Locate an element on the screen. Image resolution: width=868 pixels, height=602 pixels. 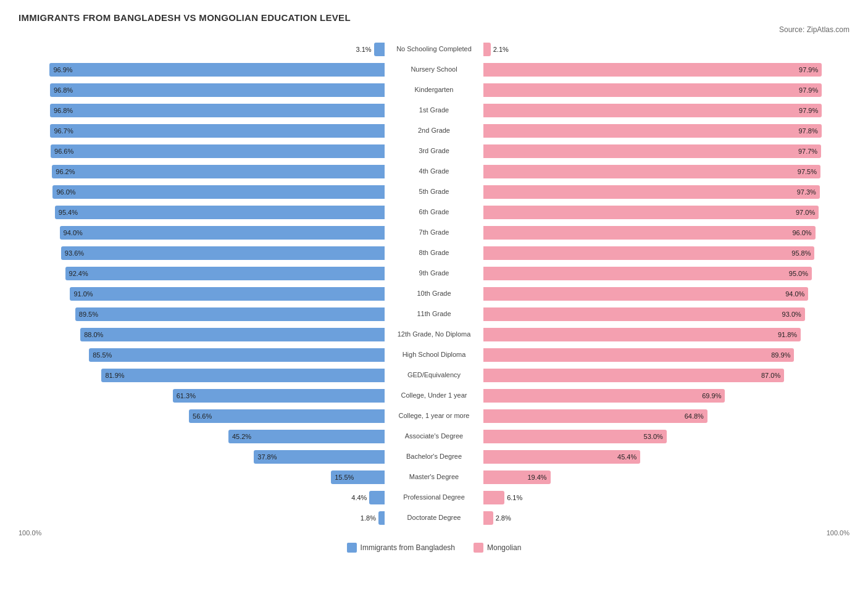
bar-blue: 45.2% is located at coordinates (306, 437).